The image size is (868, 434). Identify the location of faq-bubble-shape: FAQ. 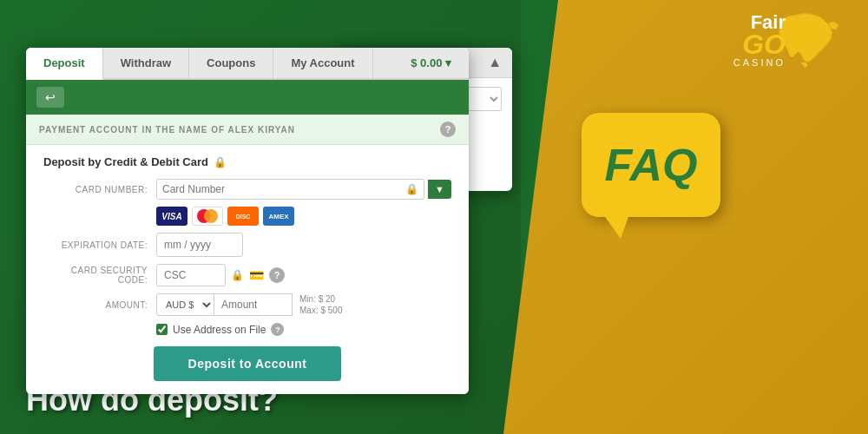
(651, 165).